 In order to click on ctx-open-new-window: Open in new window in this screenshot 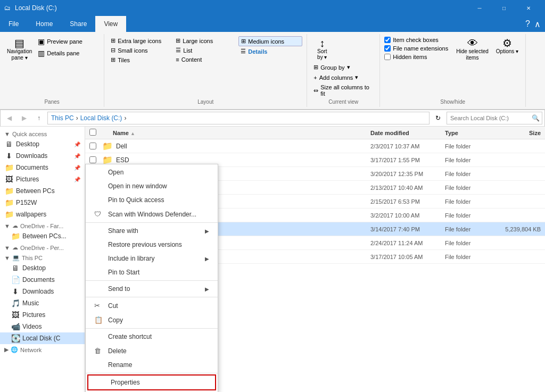, I will do `click(152, 186)`.